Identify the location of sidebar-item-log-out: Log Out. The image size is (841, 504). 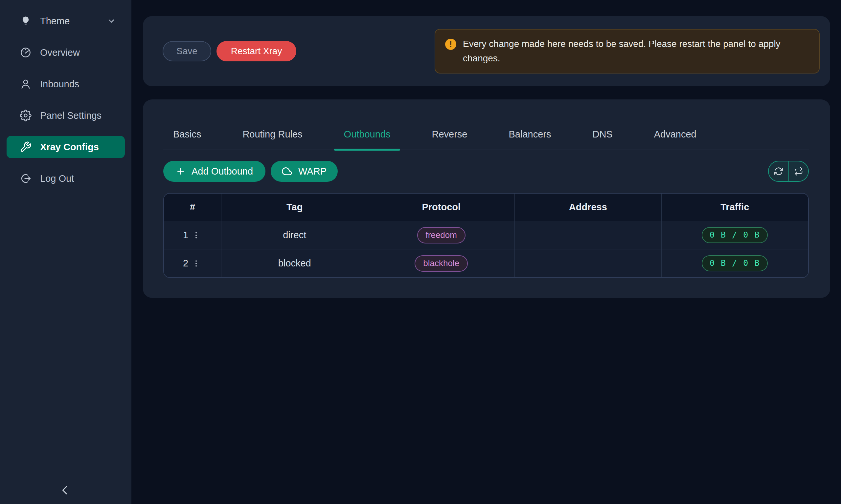
(66, 179).